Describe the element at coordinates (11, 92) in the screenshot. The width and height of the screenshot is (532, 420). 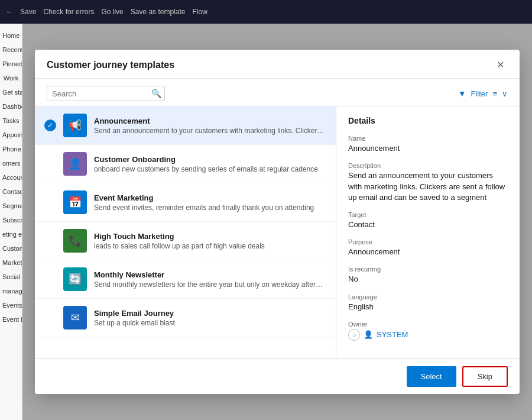
I see `sidebar-item: Get start` at that location.